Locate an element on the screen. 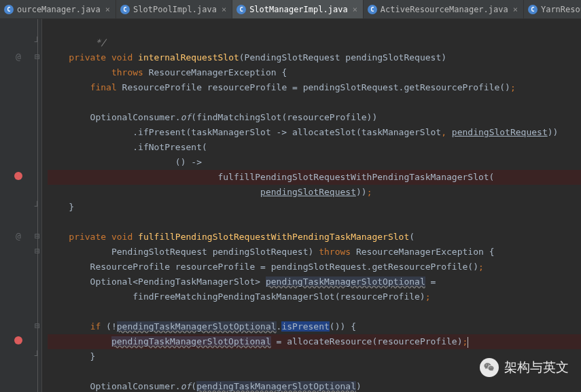  tab-file-1: C SlotPoolImpl.java × is located at coordinates (174, 10).